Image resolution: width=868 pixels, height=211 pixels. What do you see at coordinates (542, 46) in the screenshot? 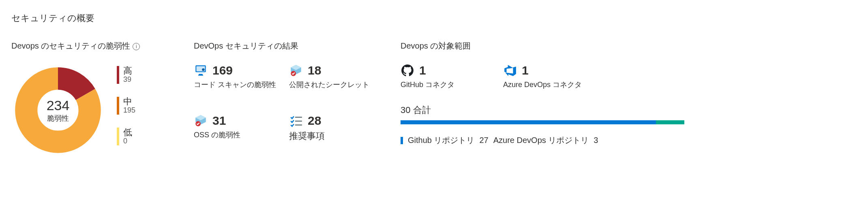
I see `scope-section-title: Devops の対象範囲` at bounding box center [542, 46].